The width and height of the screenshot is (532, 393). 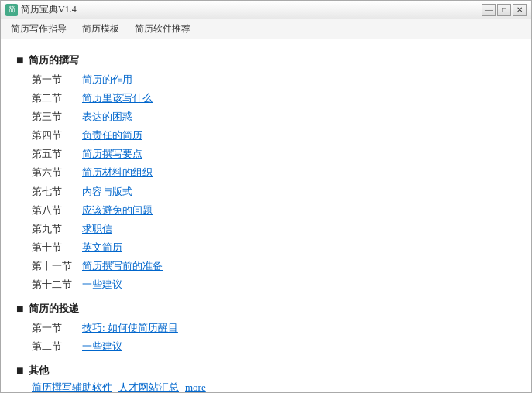 What do you see at coordinates (266, 192) in the screenshot?
I see `chapter-row-7: 第七节 内容与版式` at bounding box center [266, 192].